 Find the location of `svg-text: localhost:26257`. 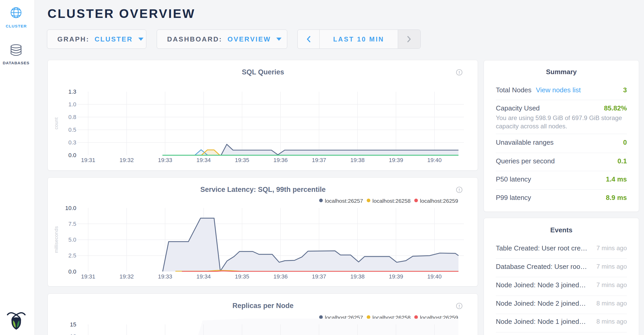

svg-text: localhost:26257 is located at coordinates (344, 201).